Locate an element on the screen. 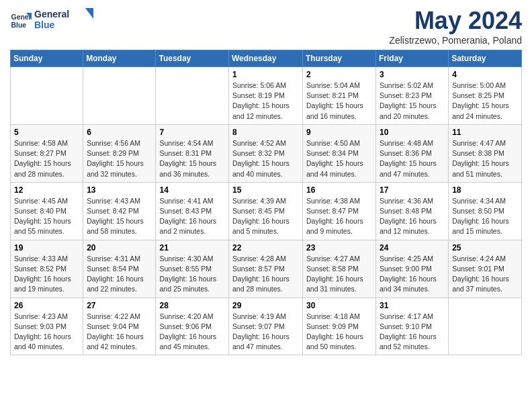 The width and height of the screenshot is (532, 411). calendar-cell: 23Sunrise: 4:27 AM Sunset: 8:58 PM Dayli… is located at coordinates (340, 269).